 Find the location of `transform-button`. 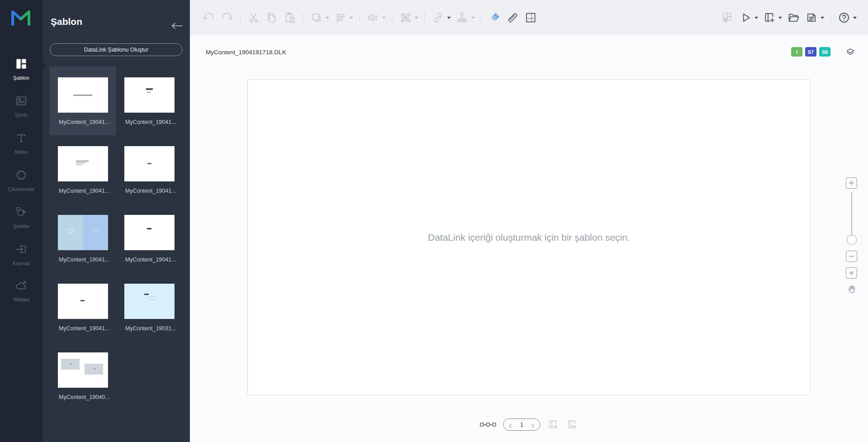

transform-button is located at coordinates (409, 18).